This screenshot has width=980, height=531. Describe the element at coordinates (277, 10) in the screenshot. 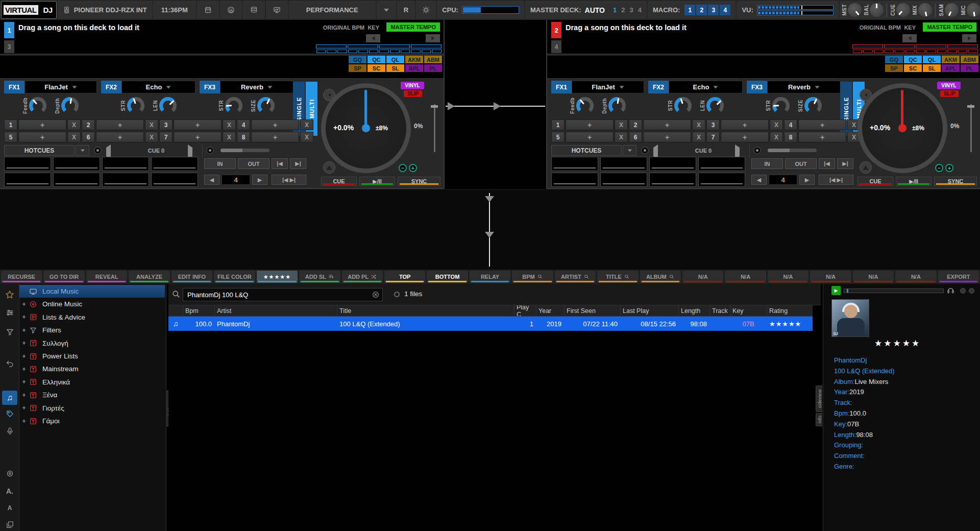

I see `display-button` at that location.